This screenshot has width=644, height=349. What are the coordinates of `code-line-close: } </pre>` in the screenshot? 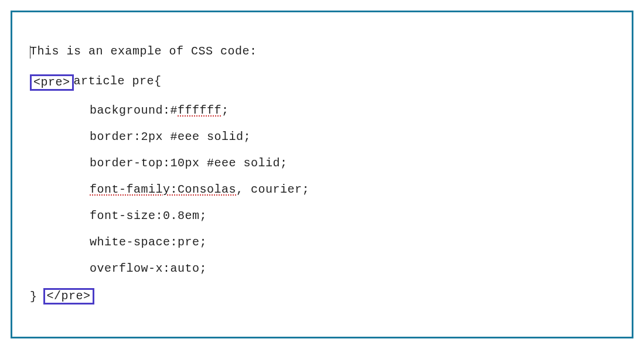 It's located at (322, 296).